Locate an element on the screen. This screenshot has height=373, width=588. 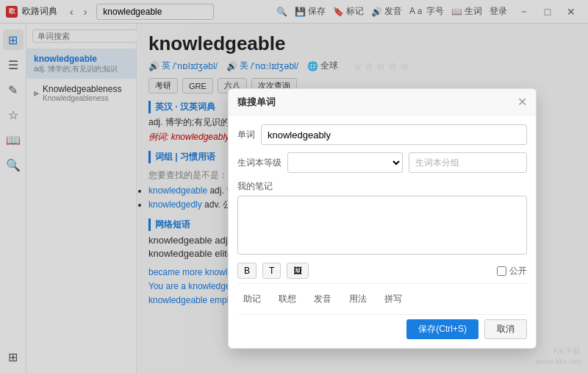
public-checkbox is located at coordinates (501, 271).